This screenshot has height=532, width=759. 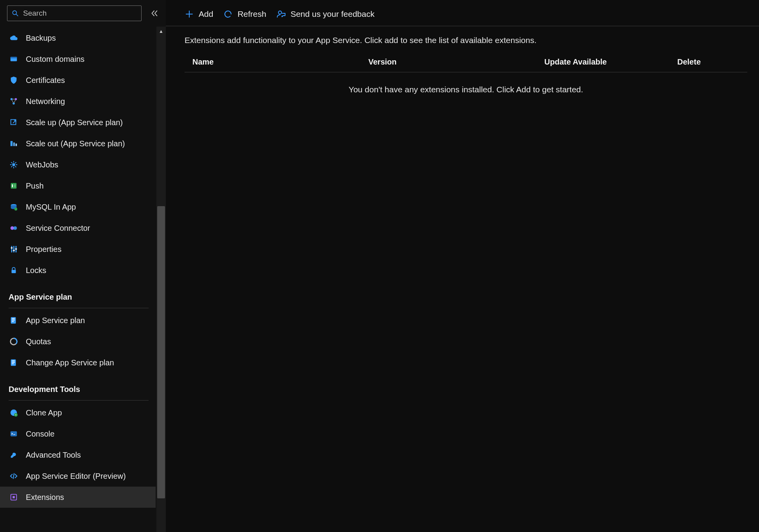 I want to click on sidebar-item-mysql-in-app: MySQL In App, so click(x=78, y=207).